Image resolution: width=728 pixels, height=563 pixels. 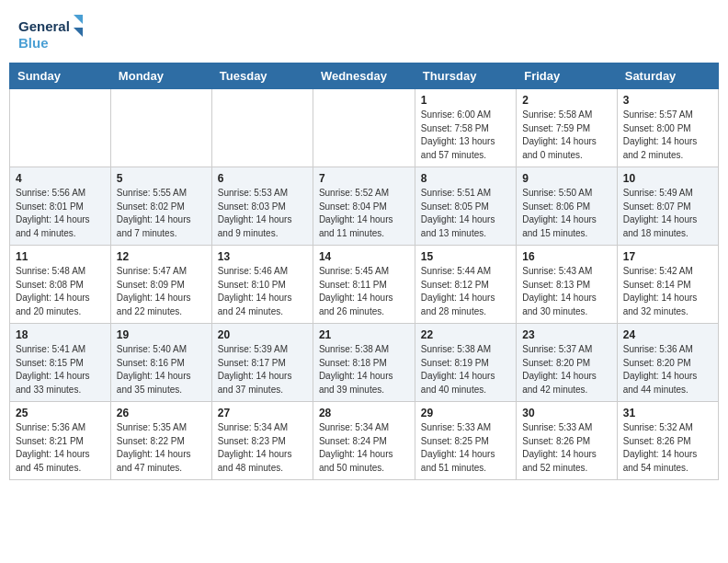 What do you see at coordinates (465, 413) in the screenshot?
I see `day-number: 29` at bounding box center [465, 413].